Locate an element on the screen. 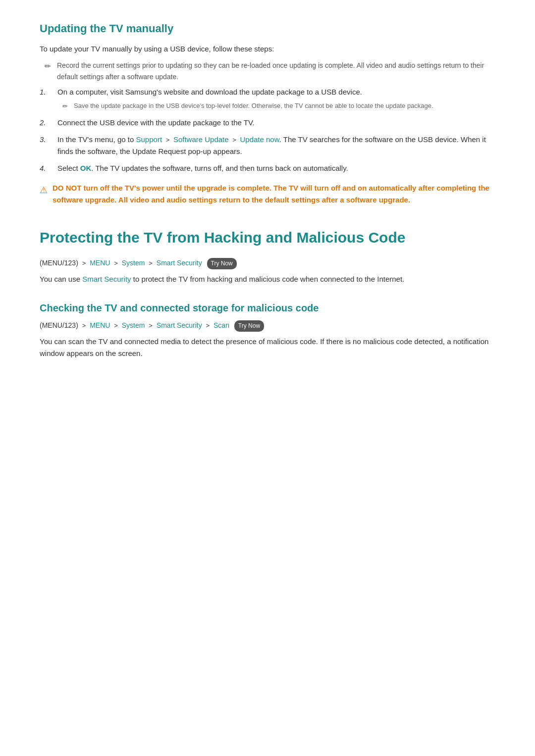 The height and width of the screenshot is (756, 535). smart-security-link-breadcrumb: Smart Security is located at coordinates (180, 263).